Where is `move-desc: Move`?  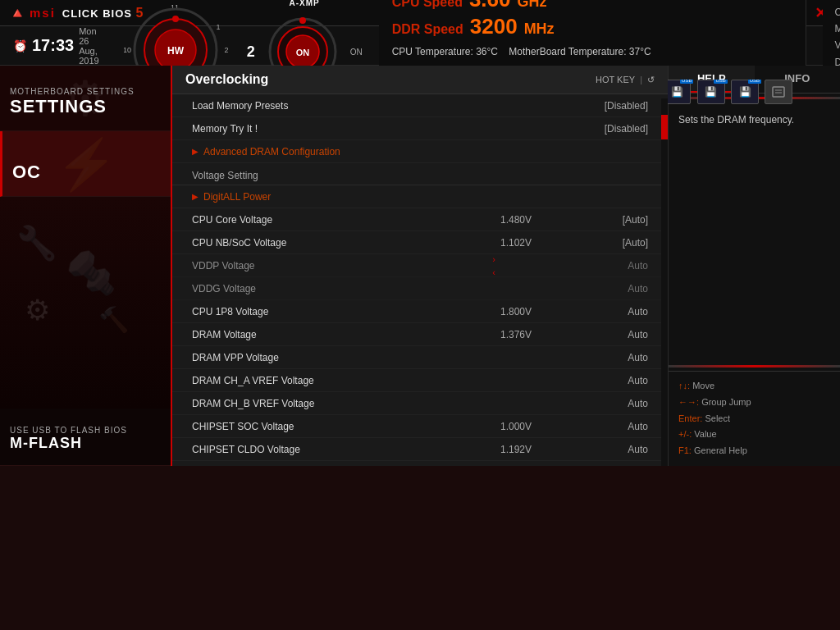 move-desc: Move is located at coordinates (704, 386).